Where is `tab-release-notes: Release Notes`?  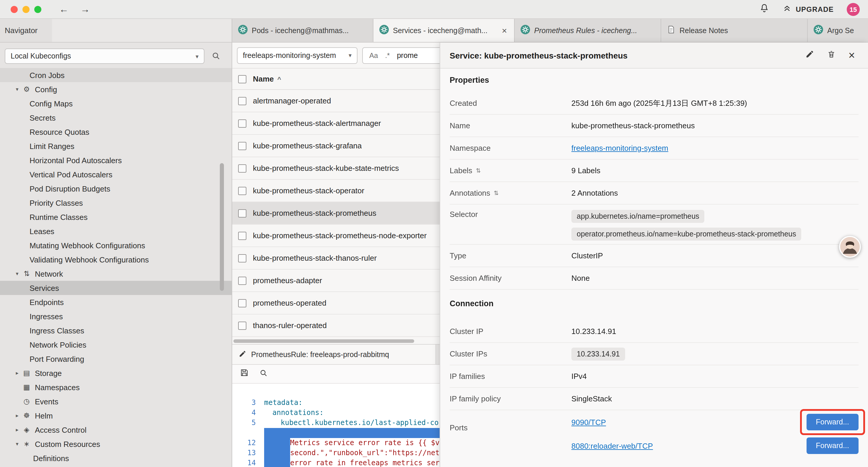 tab-release-notes: Release Notes is located at coordinates (735, 30).